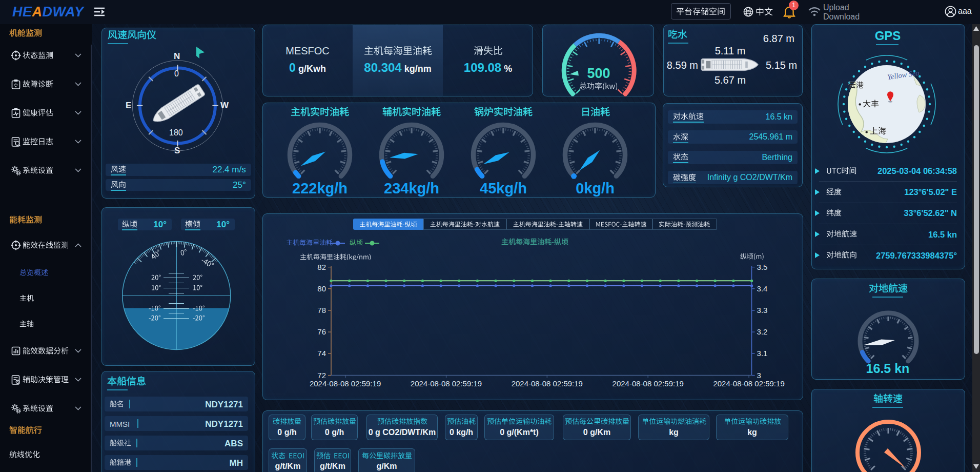 The width and height of the screenshot is (980, 472). I want to click on svg-text: 82, so click(322, 267).